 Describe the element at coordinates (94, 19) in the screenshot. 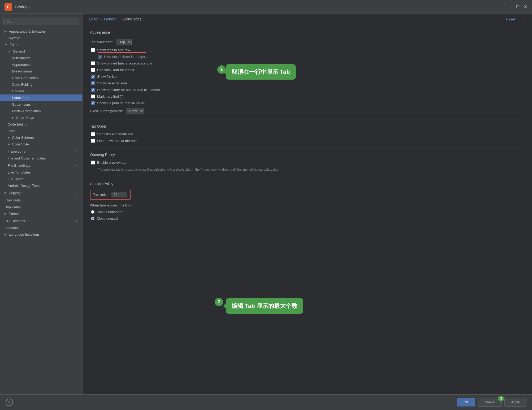

I see `breadcrumb-editor: Editor` at that location.